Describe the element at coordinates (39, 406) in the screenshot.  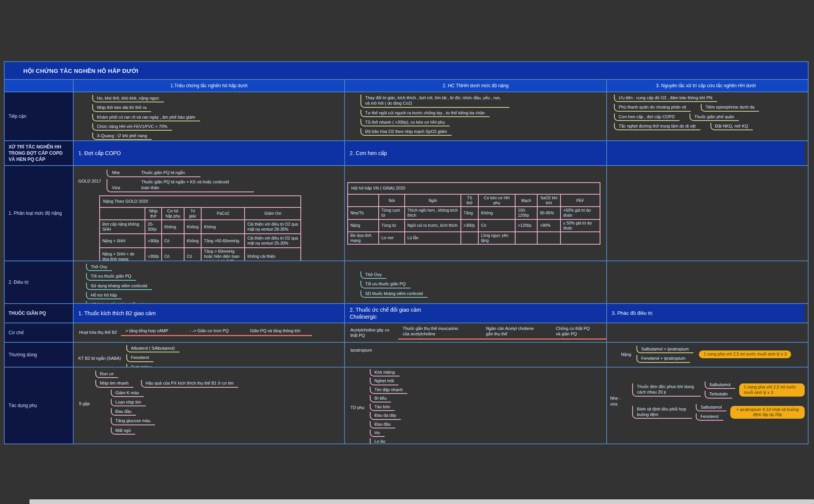
I see `row-label-tac-dung-phu: Tác dụng phụ` at that location.